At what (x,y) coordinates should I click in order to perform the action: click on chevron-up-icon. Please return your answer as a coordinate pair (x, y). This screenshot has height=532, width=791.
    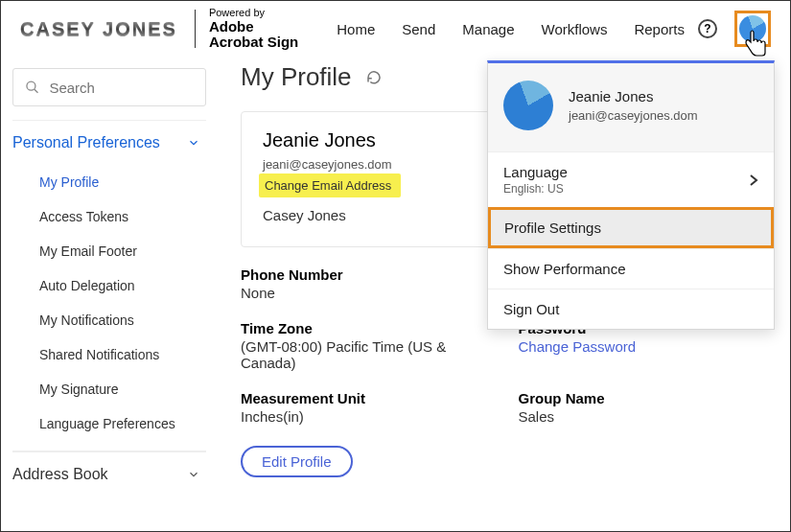
    Looking at the image, I should click on (194, 143).